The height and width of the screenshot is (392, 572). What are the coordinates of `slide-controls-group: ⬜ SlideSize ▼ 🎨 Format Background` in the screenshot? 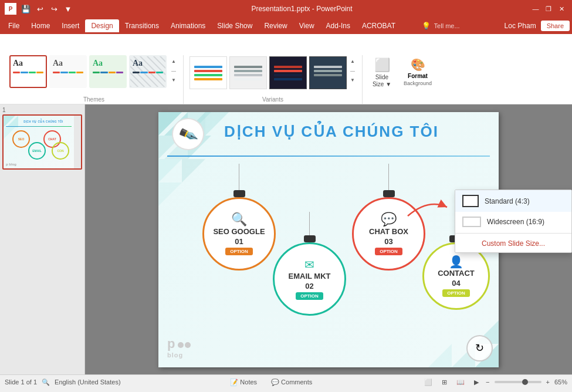 It's located at (402, 80).